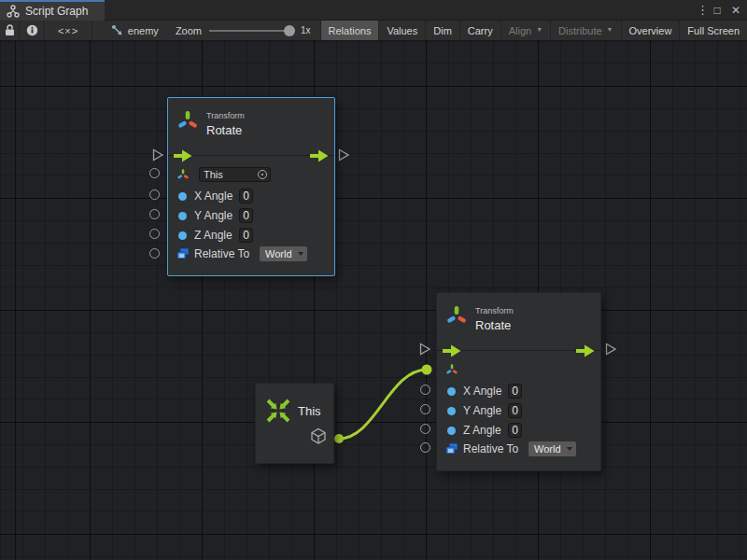  What do you see at coordinates (350, 30) in the screenshot?
I see `relations-button: Relations` at bounding box center [350, 30].